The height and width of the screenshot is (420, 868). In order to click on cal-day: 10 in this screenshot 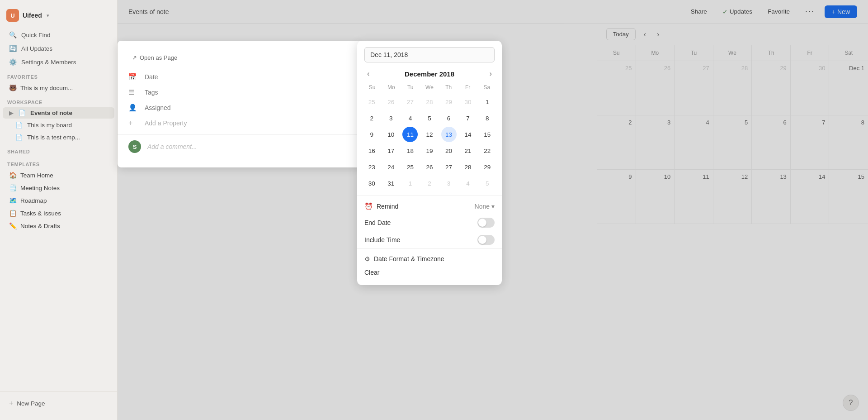, I will do `click(391, 134)`.